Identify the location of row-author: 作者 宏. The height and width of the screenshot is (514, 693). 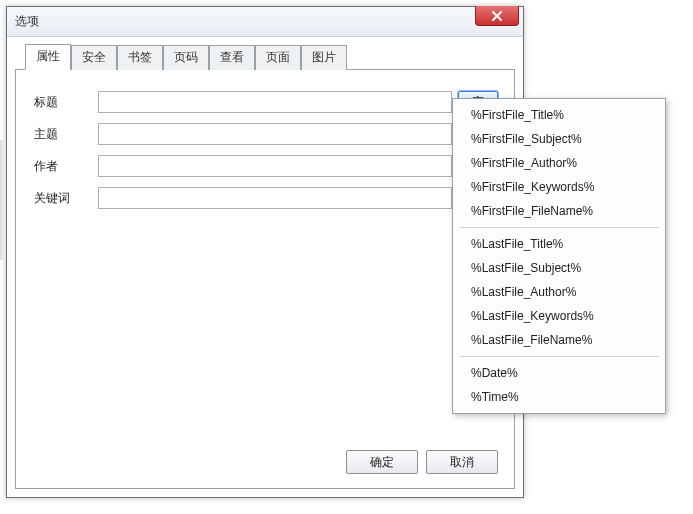
(265, 166).